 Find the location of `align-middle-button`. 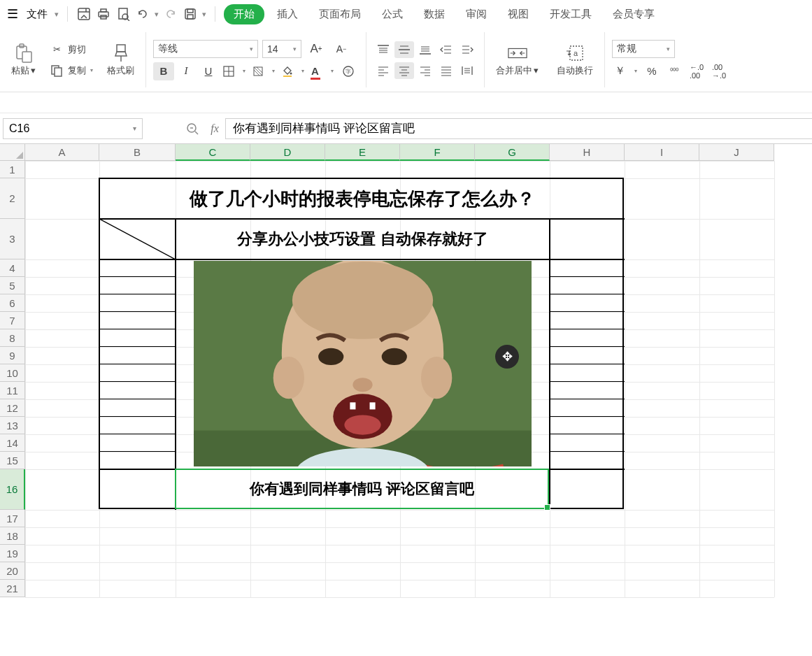

align-middle-button is located at coordinates (404, 50).